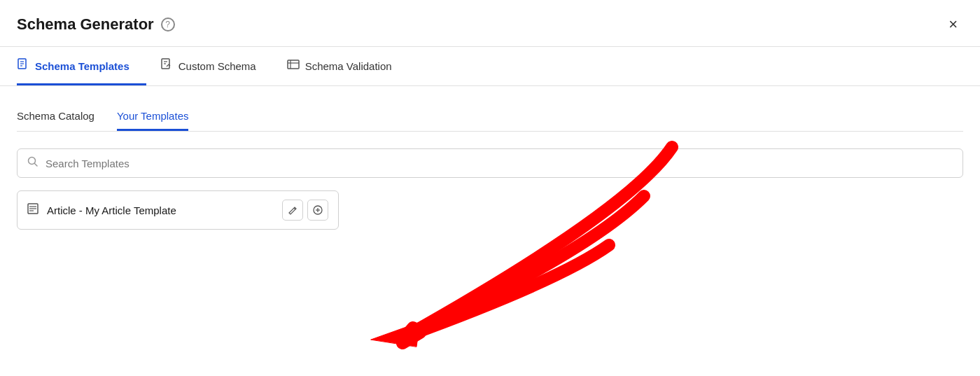 The width and height of the screenshot is (980, 376). I want to click on tab-schema-validation: Schema Validation, so click(348, 66).